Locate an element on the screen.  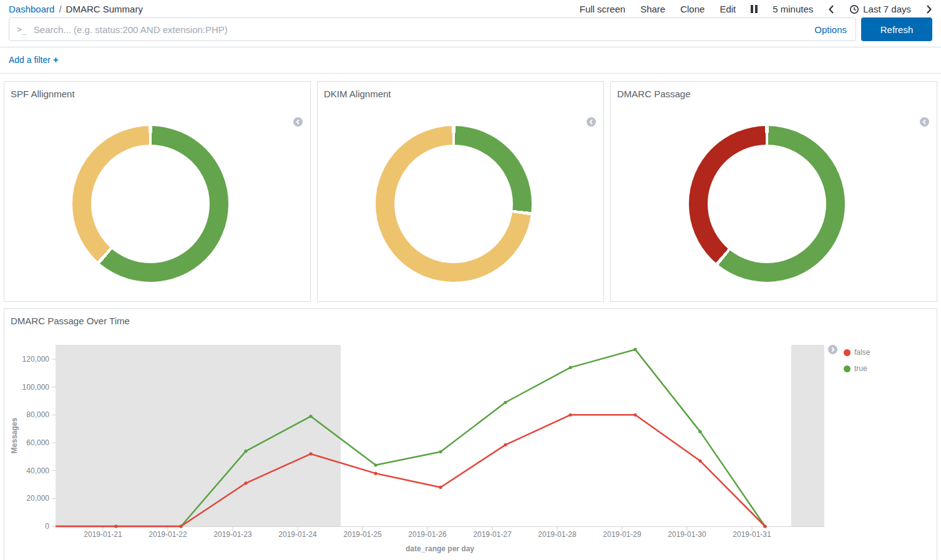
panel-title: DMARC Passage is located at coordinates (774, 90).